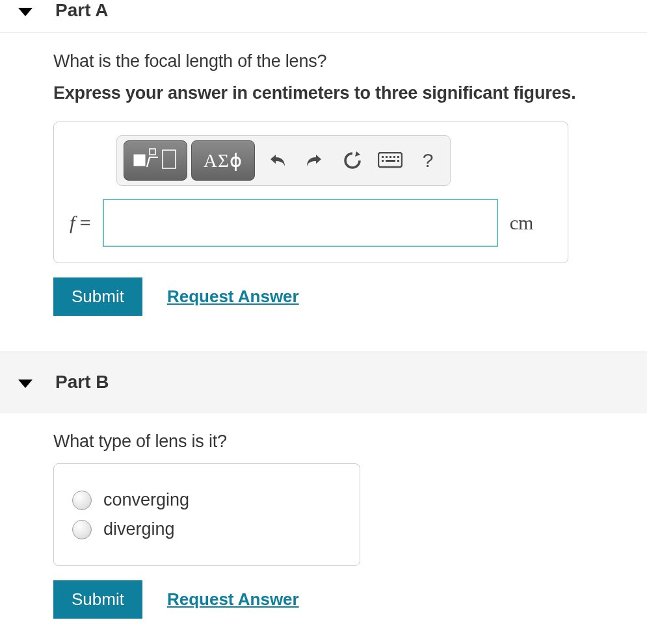  Describe the element at coordinates (522, 223) in the screenshot. I see `unit-label: cm` at that location.